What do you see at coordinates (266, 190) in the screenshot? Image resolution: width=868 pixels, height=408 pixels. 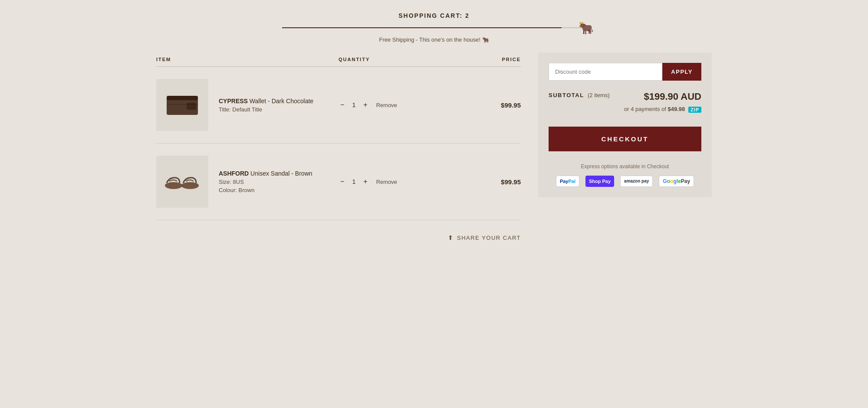 I see `item-meta-colour: Colour: Brown` at bounding box center [266, 190].